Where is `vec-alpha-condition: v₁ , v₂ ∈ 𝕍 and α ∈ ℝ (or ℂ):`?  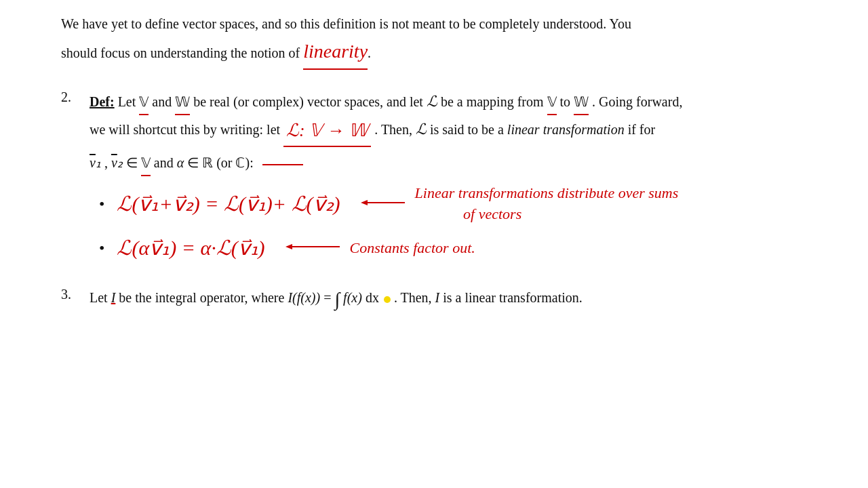
vec-alpha-condition: v₁ , v₂ ∈ 𝕍 and α ∈ ℝ (or ℂ): is located at coordinates (448, 164).